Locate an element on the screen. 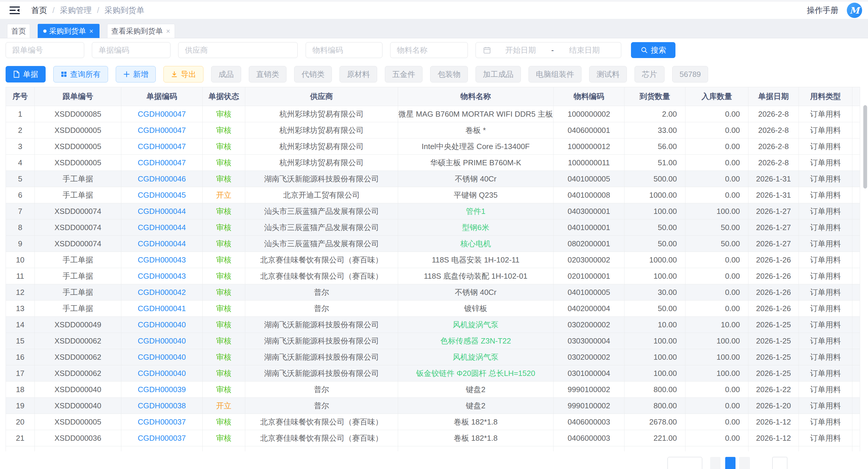  category-button-packaging: 包装物 is located at coordinates (449, 74).